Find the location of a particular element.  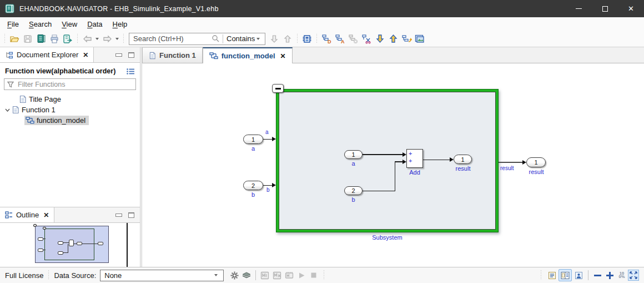

fit-view-button is located at coordinates (633, 275).